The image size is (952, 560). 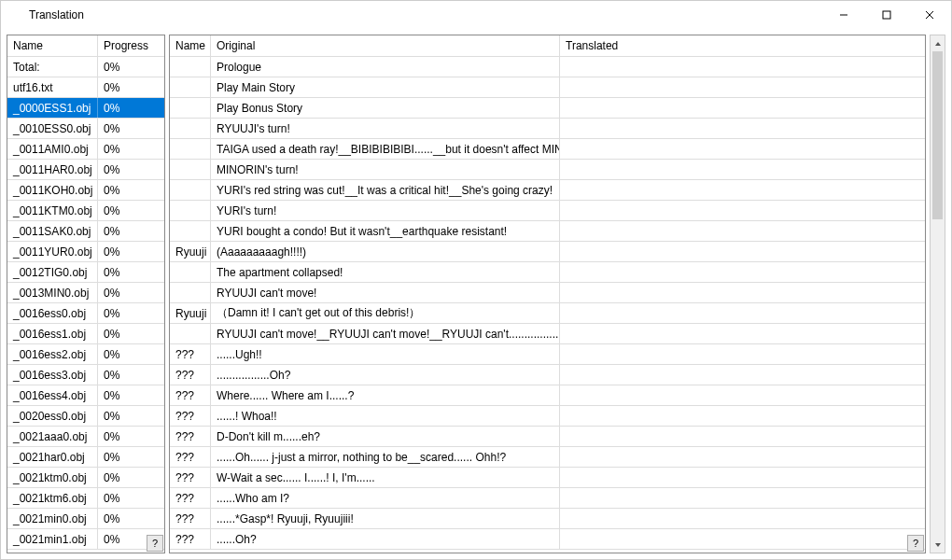 What do you see at coordinates (743, 46) in the screenshot?
I see `translation-header-translated: Translated` at bounding box center [743, 46].